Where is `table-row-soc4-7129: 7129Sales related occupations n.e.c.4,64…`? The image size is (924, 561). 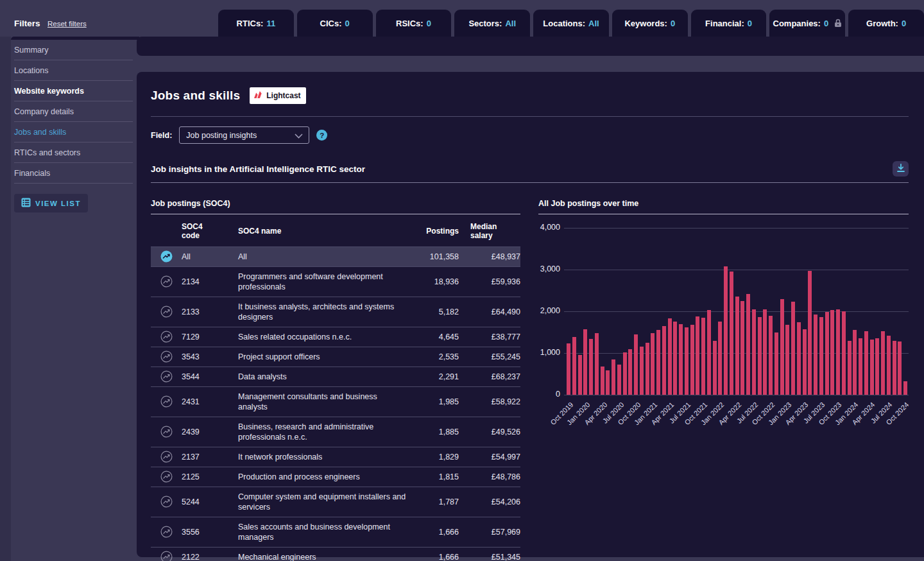 table-row-soc4-7129: 7129Sales related occupations n.e.c.4,64… is located at coordinates (336, 338).